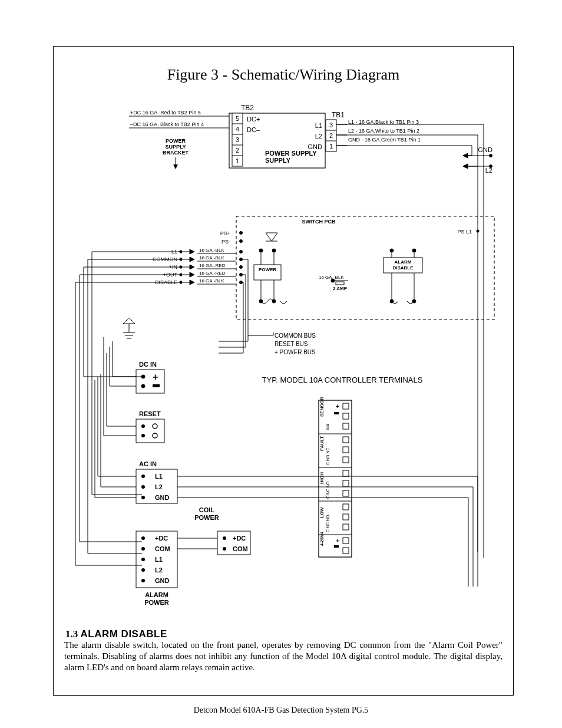 The width and height of the screenshot is (562, 728). I want to click on svg-text: L2 - 16 GA.White to TB1 Pin 2, so click(384, 131).